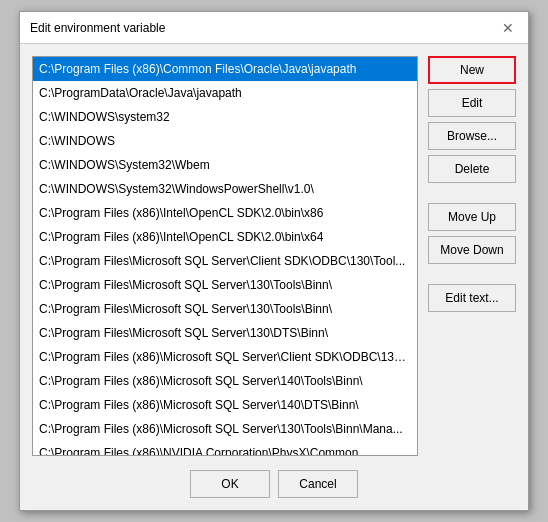 Image resolution: width=548 pixels, height=522 pixels. What do you see at coordinates (472, 256) in the screenshot?
I see `buttons-panel: New Edit Browse... Delete Move Up Move D…` at bounding box center [472, 256].